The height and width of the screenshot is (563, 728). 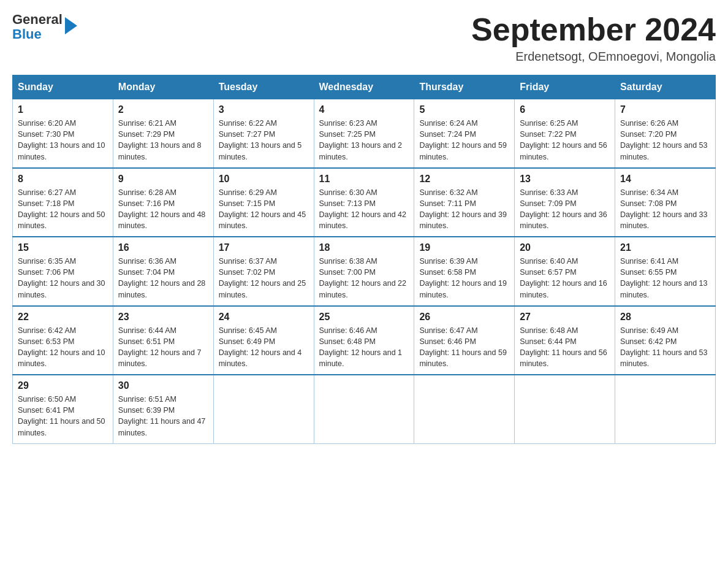 What do you see at coordinates (163, 409) in the screenshot?
I see `calendar-cell: 30 Sunrise: 6:51 AMSunset: 6:39 PMDaylig…` at bounding box center [163, 409].